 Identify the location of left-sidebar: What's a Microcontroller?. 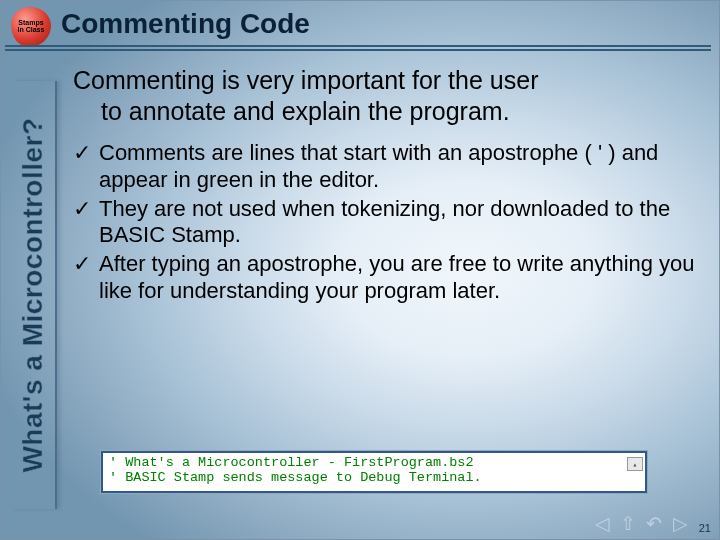
(34, 295).